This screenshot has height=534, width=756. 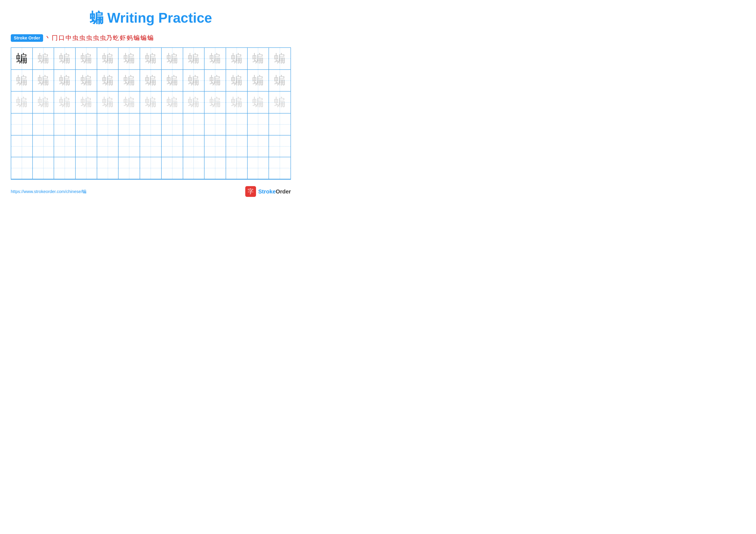 What do you see at coordinates (151, 59) in the screenshot?
I see `grid-cell-0-6: 蝙` at bounding box center [151, 59].